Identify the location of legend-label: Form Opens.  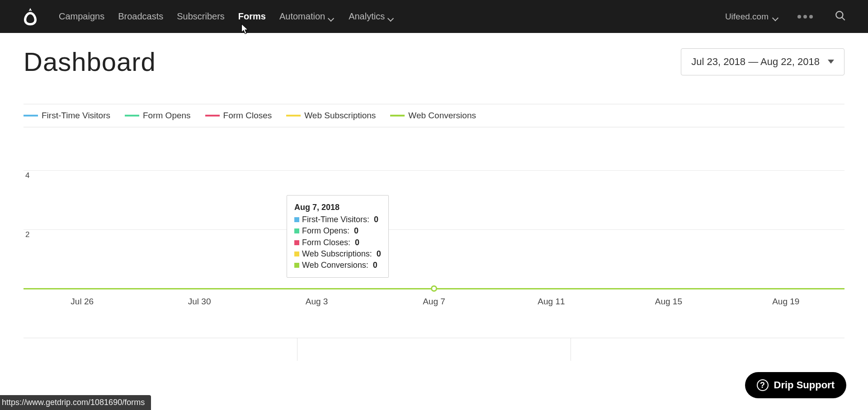
(167, 116).